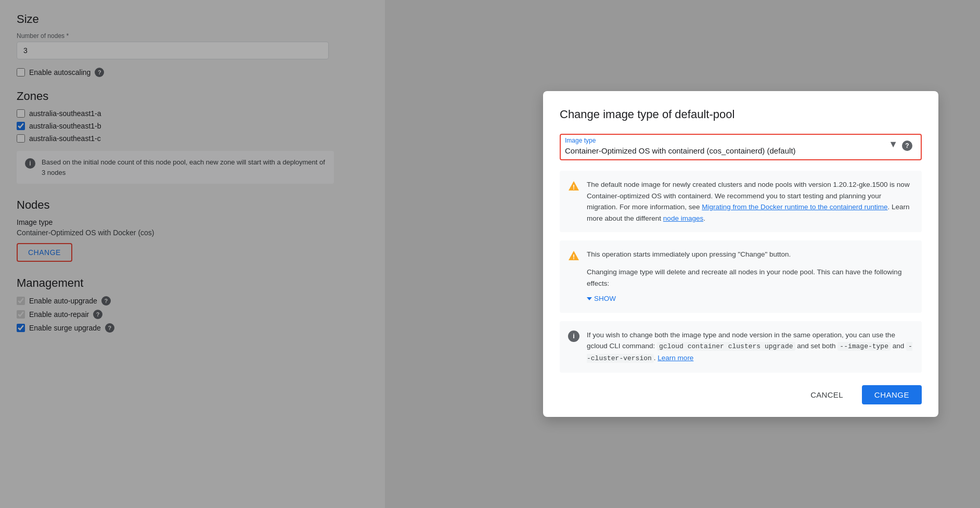 Image resolution: width=980 pixels, height=508 pixels. Describe the element at coordinates (574, 257) in the screenshot. I see `warning-icon-2: !` at that location.